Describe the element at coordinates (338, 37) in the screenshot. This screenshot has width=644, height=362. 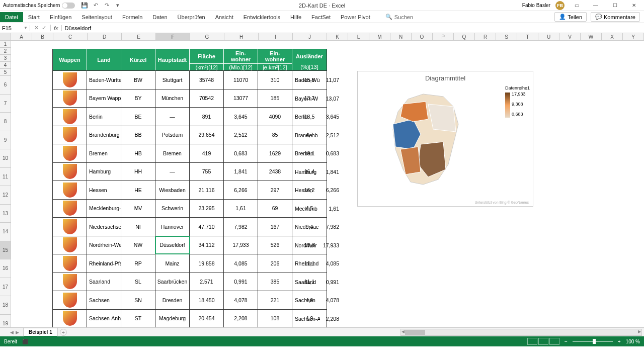
I see `col-header: K` at that location.